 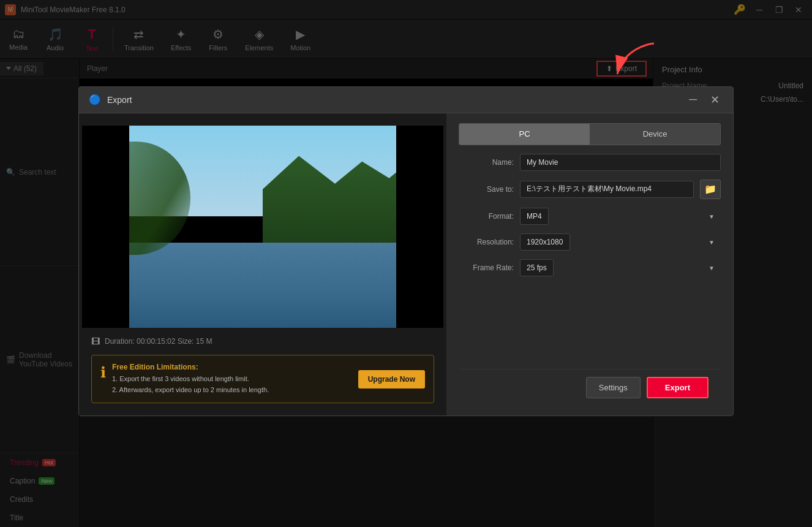 I want to click on resolution-select: 1920x1080, so click(x=545, y=242).